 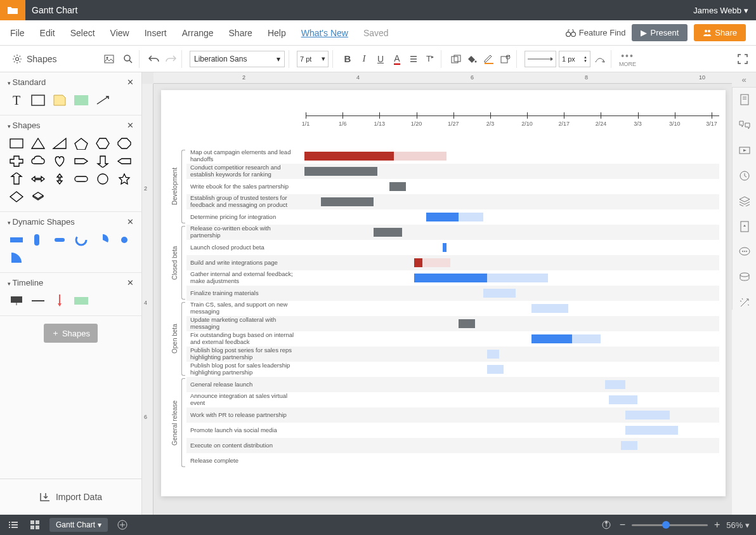 What do you see at coordinates (745, 227) in the screenshot?
I see `theme-icon` at bounding box center [745, 227].